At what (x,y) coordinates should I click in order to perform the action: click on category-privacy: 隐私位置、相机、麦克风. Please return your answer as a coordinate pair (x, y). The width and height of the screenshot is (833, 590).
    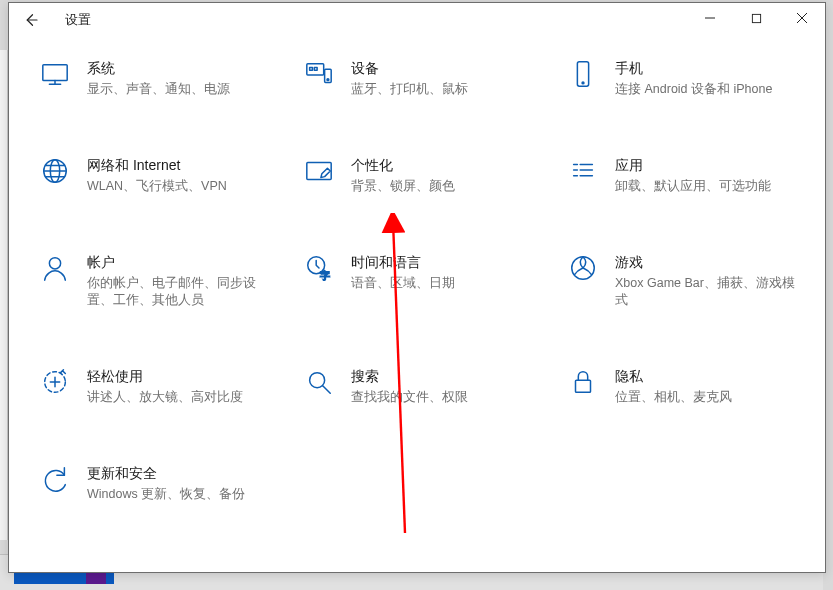
    Looking at the image, I should click on (689, 386).